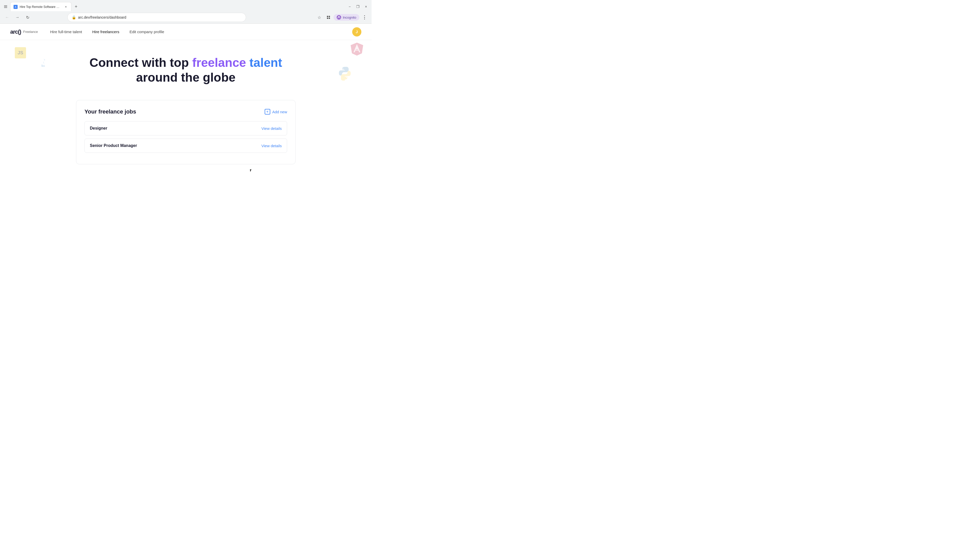 The height and width of the screenshot is (551, 980). What do you see at coordinates (16, 32) in the screenshot?
I see `logo-arc-text: arc()` at bounding box center [16, 32].